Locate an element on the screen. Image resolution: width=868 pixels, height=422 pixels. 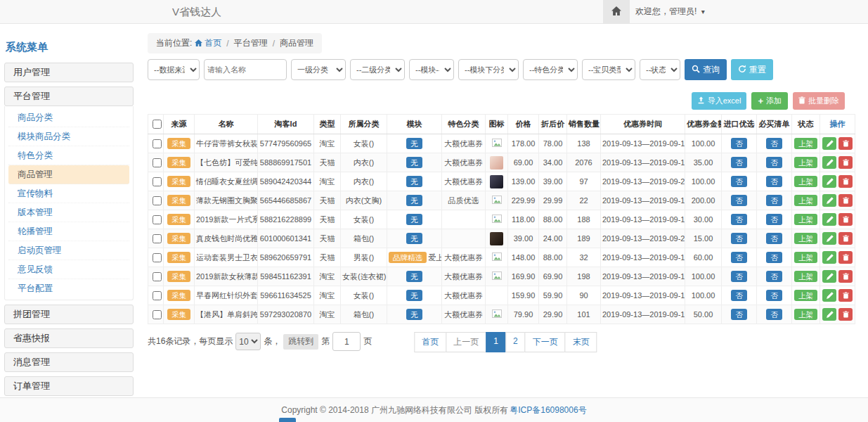
level1-category-select: 一级分类 is located at coordinates (318, 70).